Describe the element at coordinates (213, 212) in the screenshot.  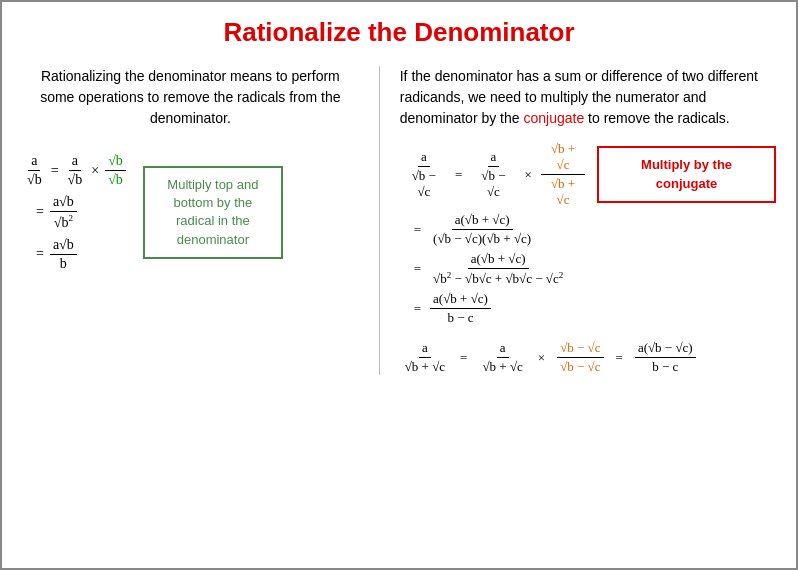
I see `left-hint-box: Multiply top and bottom by the radical i…` at that location.